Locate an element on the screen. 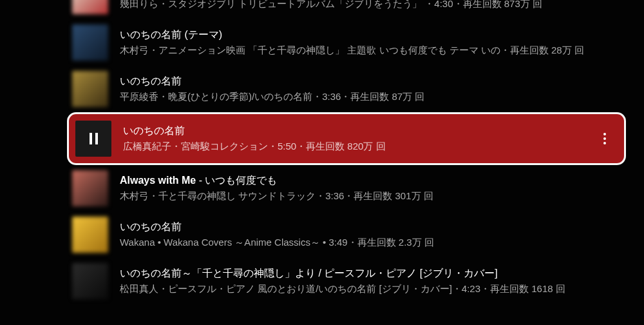 This screenshot has width=644, height=325. track-title: Always with Me - いつも何度でも is located at coordinates (375, 181).